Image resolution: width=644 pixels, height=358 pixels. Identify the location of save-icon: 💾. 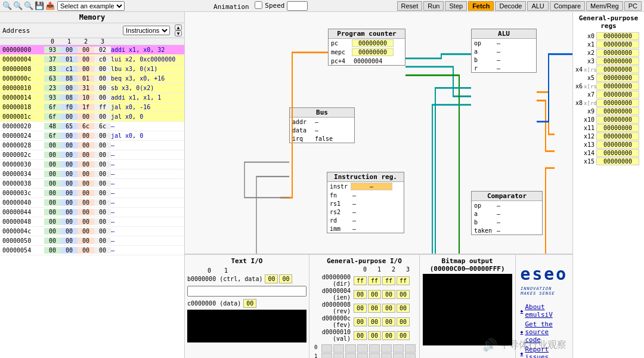
(39, 6).